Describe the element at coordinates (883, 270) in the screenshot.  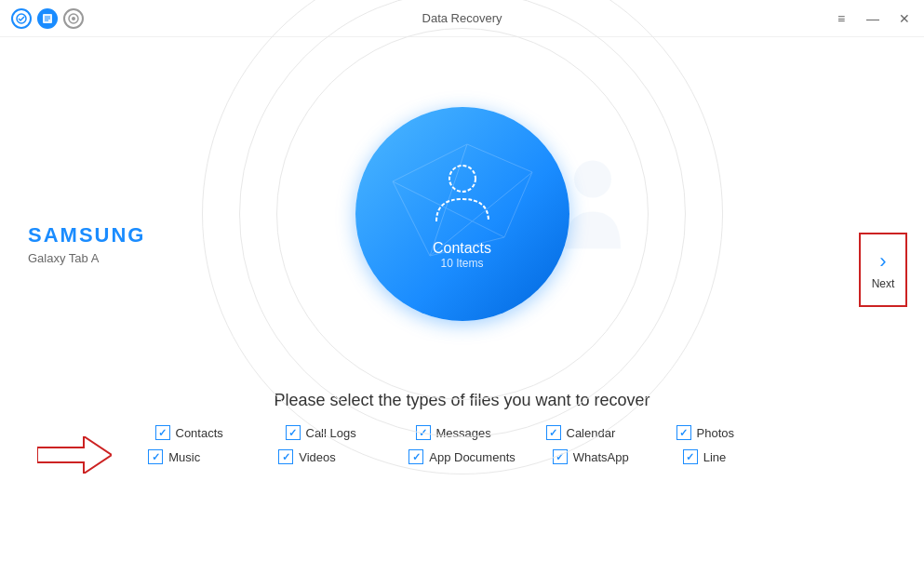
I see `next-button: › Next` at that location.